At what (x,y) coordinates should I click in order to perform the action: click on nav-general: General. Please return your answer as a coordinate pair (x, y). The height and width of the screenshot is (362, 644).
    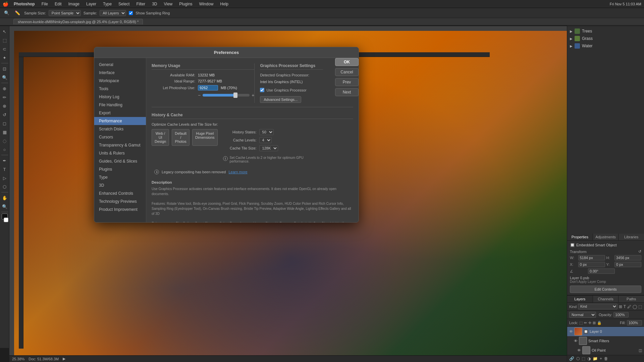
    Looking at the image, I should click on (120, 65).